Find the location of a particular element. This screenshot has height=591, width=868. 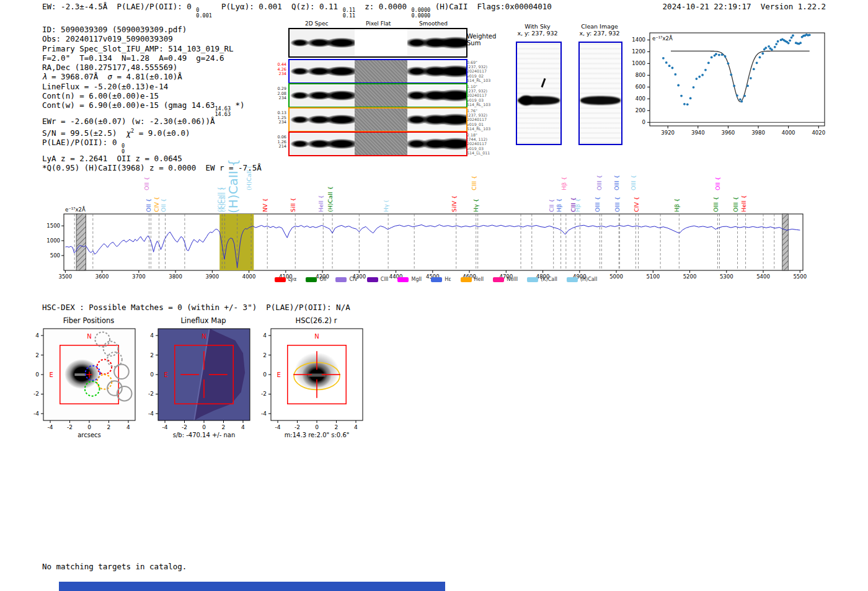

svg-text: 500 is located at coordinates (55, 256).